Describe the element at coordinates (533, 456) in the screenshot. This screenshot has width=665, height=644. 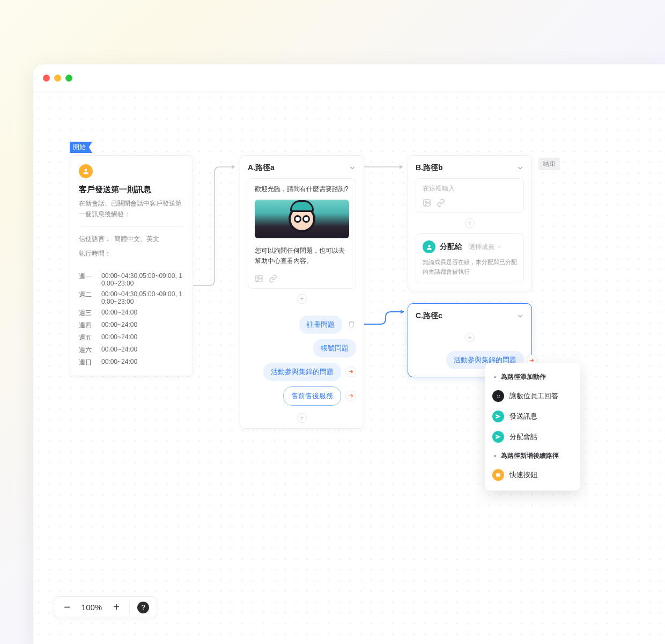
I see `popup-section-paths: 為路徑新增後續路徑` at that location.